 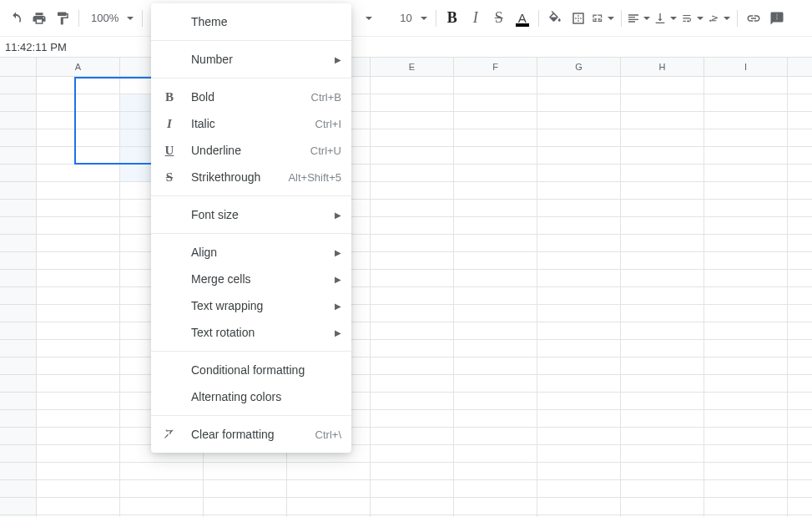 I want to click on menu-font-size: Font size ▶, so click(x=251, y=215).